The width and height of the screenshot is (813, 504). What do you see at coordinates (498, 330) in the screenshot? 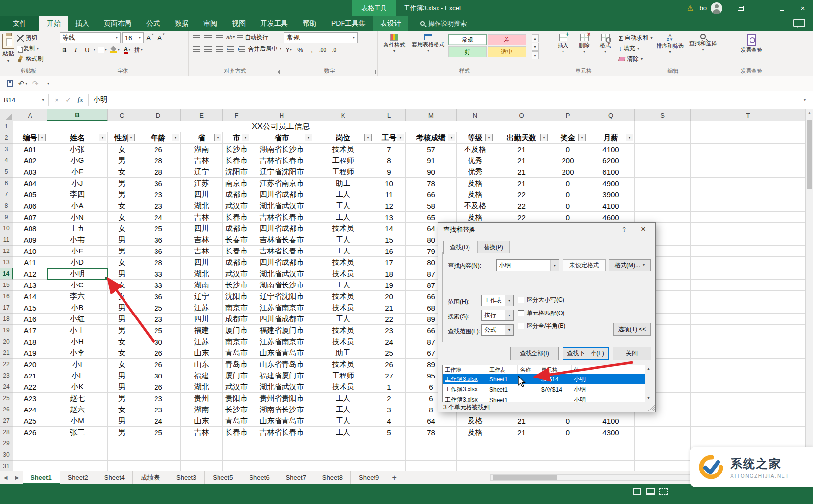
I see `look-in-select: 公式 ▾` at bounding box center [498, 330].